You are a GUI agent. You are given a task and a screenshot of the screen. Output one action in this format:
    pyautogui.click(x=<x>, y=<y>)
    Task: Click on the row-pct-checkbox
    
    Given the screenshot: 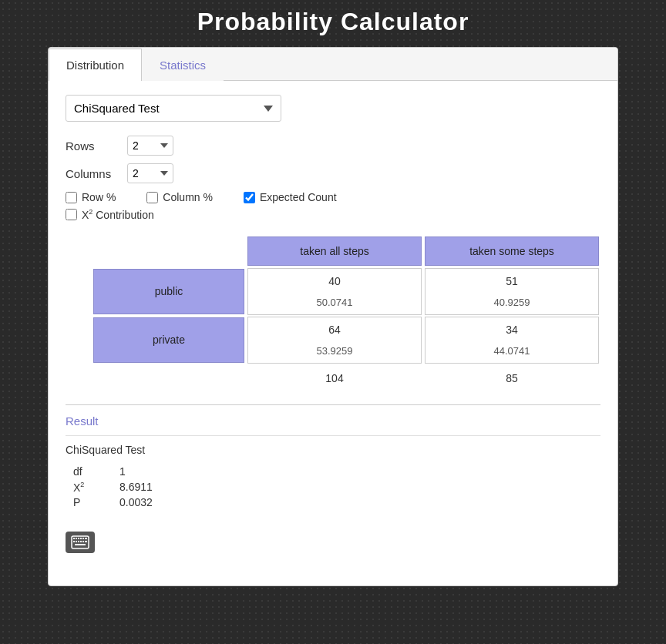 What is the action you would take?
    pyautogui.click(x=71, y=197)
    